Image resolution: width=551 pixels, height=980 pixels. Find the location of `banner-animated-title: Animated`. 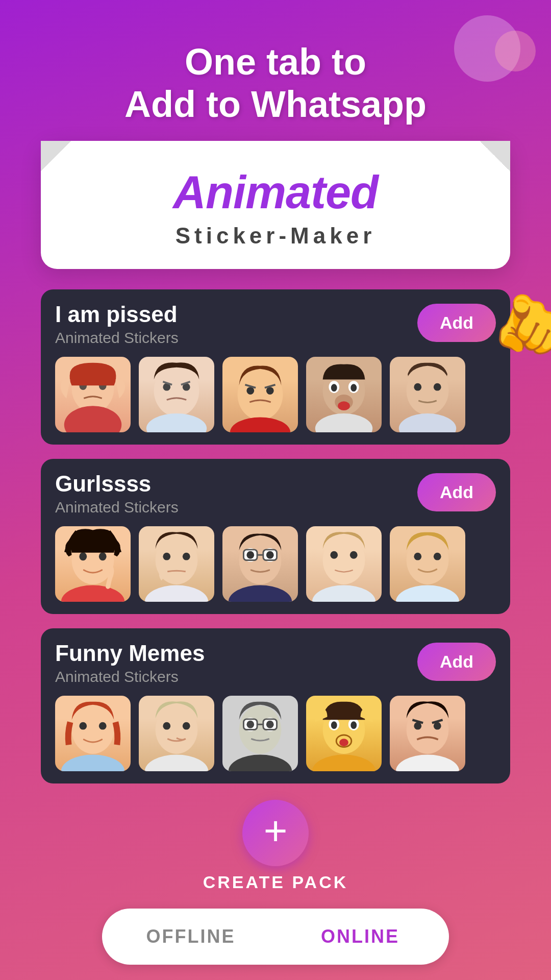

banner-animated-title: Animated is located at coordinates (276, 193).